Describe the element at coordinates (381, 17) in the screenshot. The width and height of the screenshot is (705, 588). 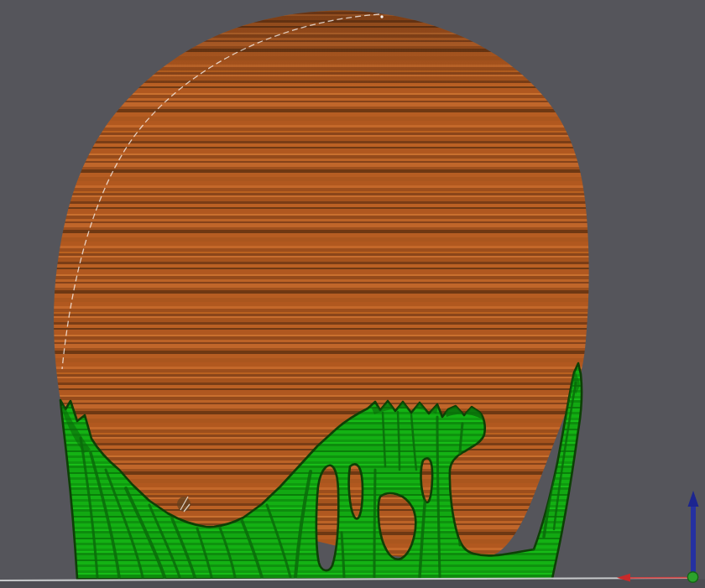
I see `seam-top-speck` at that location.